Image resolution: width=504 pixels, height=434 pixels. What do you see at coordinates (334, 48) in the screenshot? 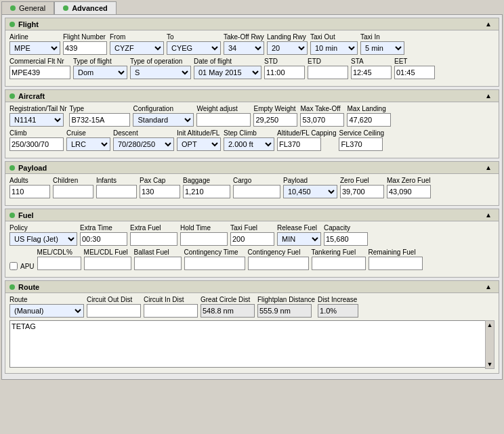
I see `taxi-out-select: 10 min` at bounding box center [334, 48].